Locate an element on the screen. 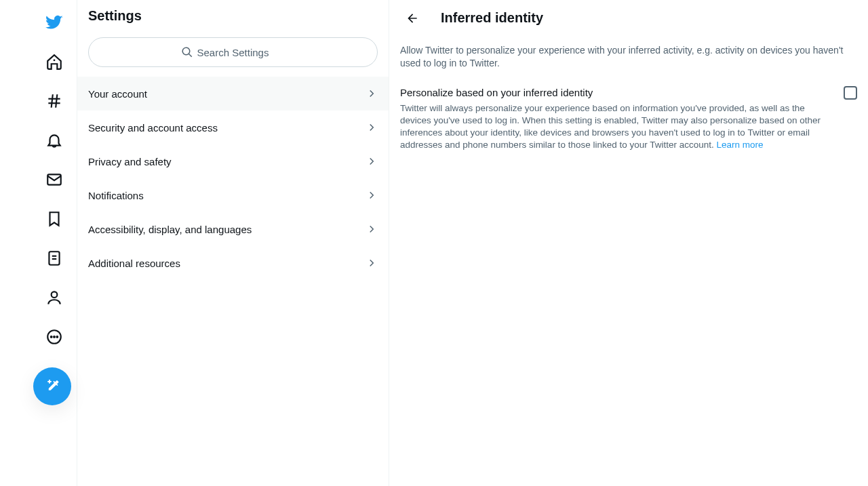  settings-item-resources: Additional resources is located at coordinates (233, 263).